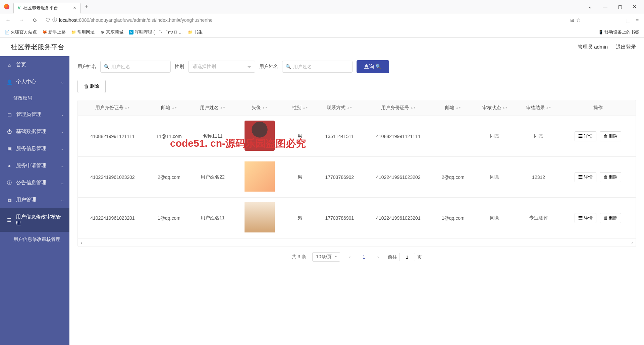  I want to click on bookmark-item: 📄火狐官方站点, so click(21, 32).